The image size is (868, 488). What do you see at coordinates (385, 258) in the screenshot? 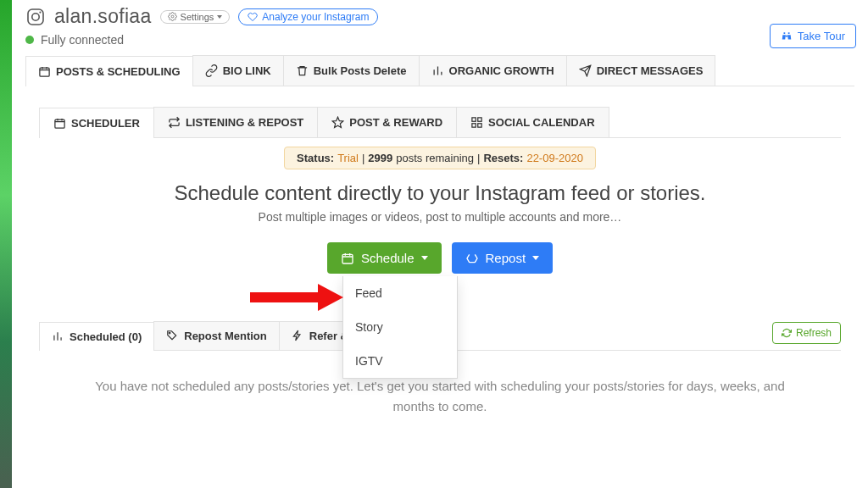
I see `schedule-button: Schedule` at bounding box center [385, 258].